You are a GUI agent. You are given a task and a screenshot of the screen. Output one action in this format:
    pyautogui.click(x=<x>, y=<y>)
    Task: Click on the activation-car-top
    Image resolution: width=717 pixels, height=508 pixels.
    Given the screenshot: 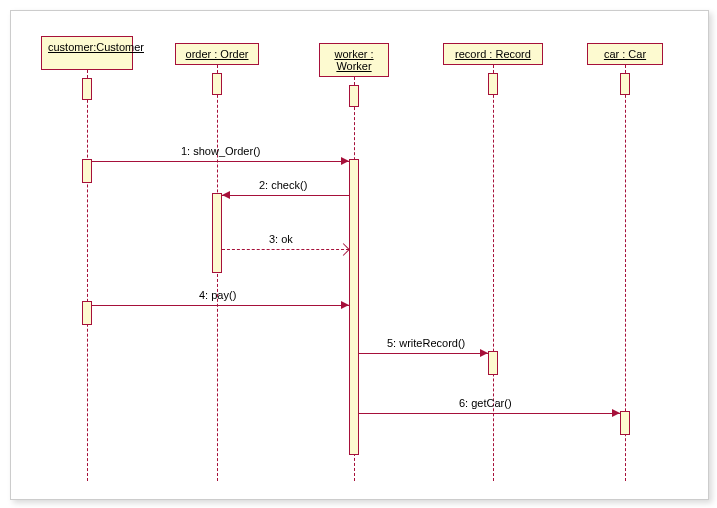 What is the action you would take?
    pyautogui.click(x=625, y=84)
    